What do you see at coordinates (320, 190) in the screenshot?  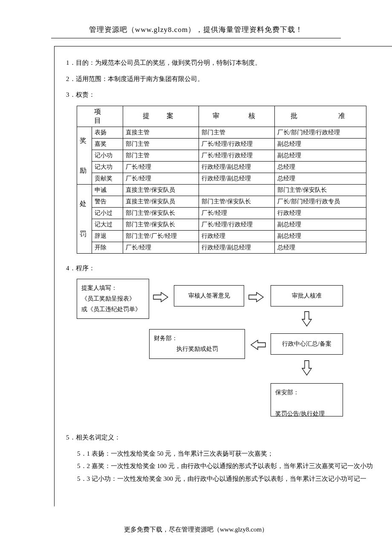 I see `cell-c: 部门主管/保安队长` at bounding box center [320, 190].